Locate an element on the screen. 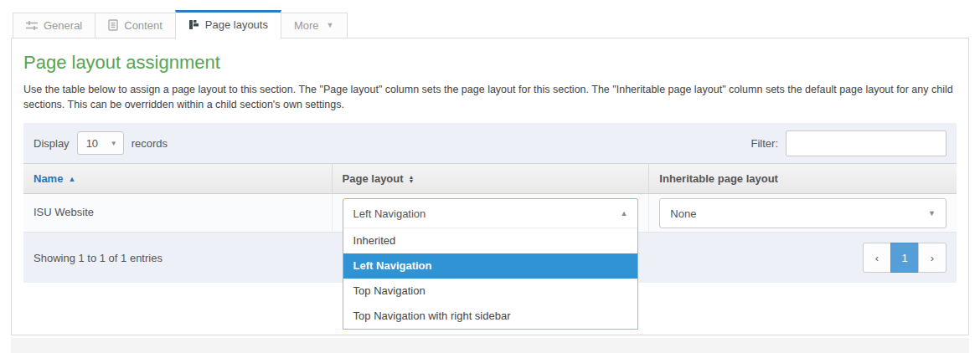 The height and width of the screenshot is (353, 980). page-title: Page layout assignment is located at coordinates (490, 63).